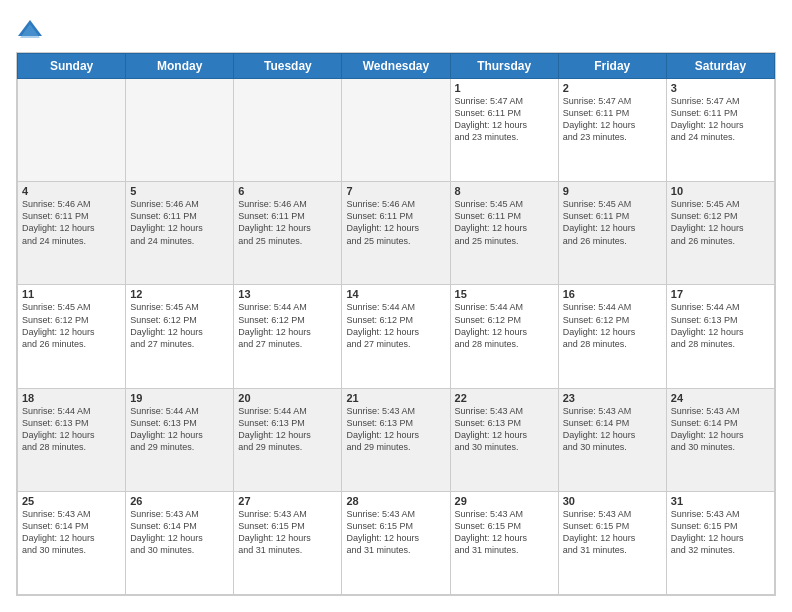  What do you see at coordinates (504, 336) in the screenshot?
I see `day-cell: 15Sunrise: 5:44 AM Sunset: 6:12 PM Dayli…` at bounding box center [504, 336].